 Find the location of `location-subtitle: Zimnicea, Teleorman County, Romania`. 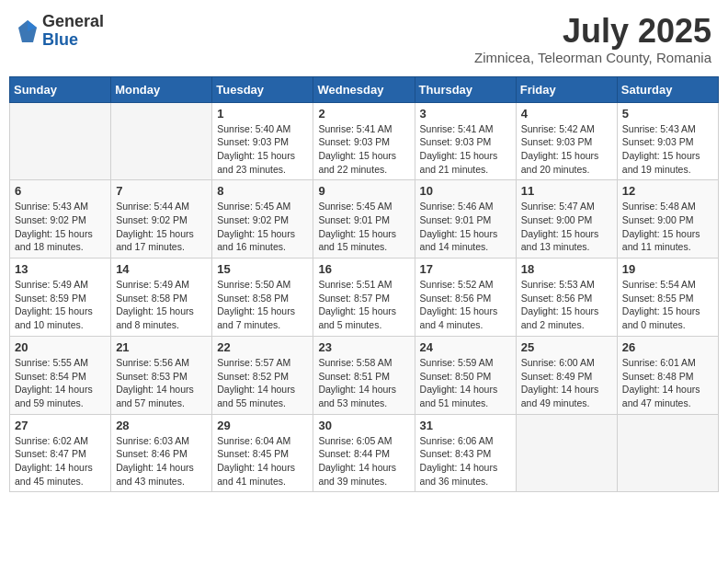

location-subtitle: Zimnicea, Teleorman County, Romania is located at coordinates (593, 57).